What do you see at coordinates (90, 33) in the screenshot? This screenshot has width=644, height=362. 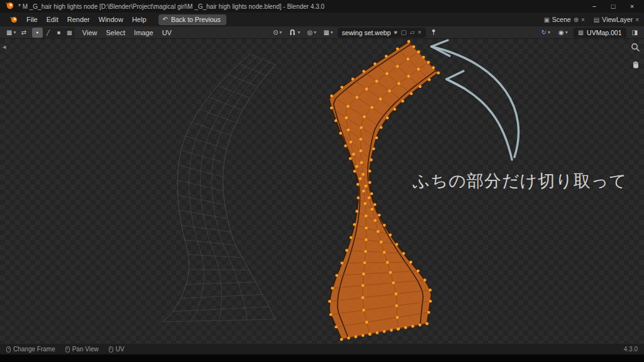 I see `menu-view: View` at bounding box center [90, 33].